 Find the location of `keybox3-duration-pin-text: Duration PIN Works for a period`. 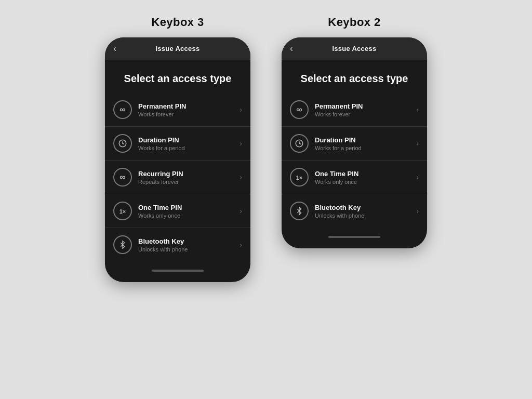

keybox3-duration-pin-text: Duration PIN Works for a period is located at coordinates (187, 143).